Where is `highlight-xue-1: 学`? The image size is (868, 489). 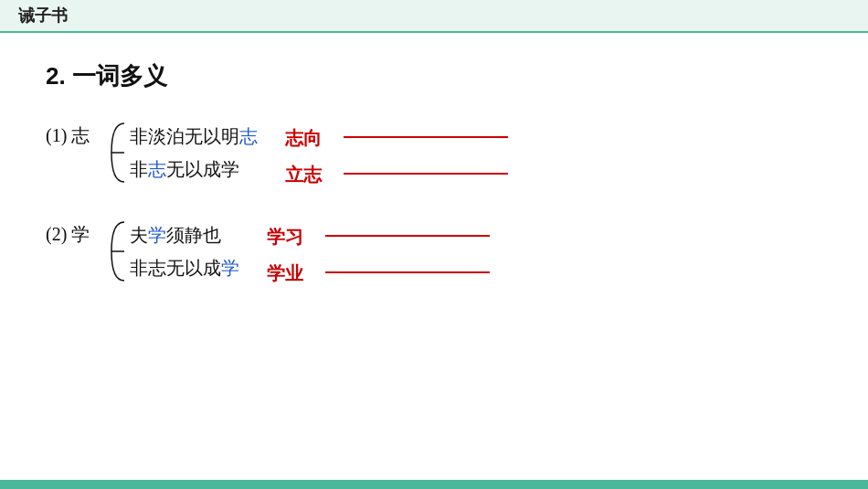
highlight-xue-1: 学 is located at coordinates (157, 235).